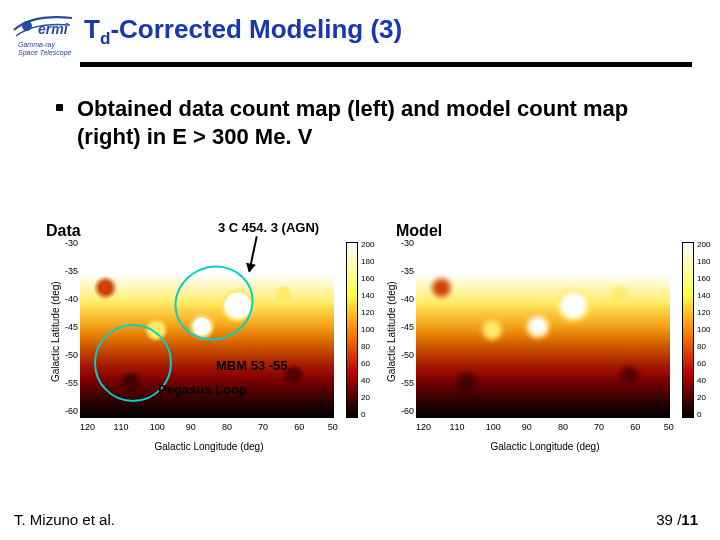  What do you see at coordinates (60, 108) in the screenshot?
I see `bullet-marker` at bounding box center [60, 108].